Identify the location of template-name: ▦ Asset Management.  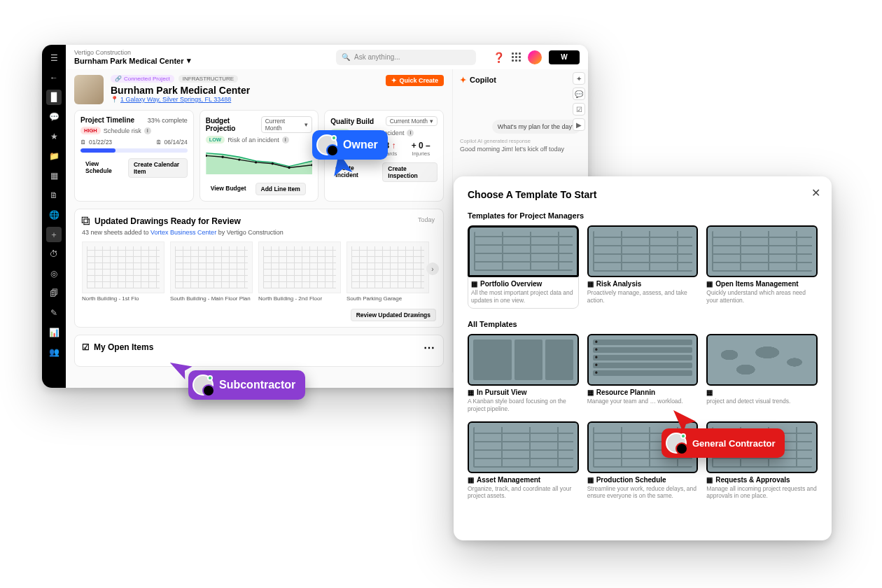
(524, 480).